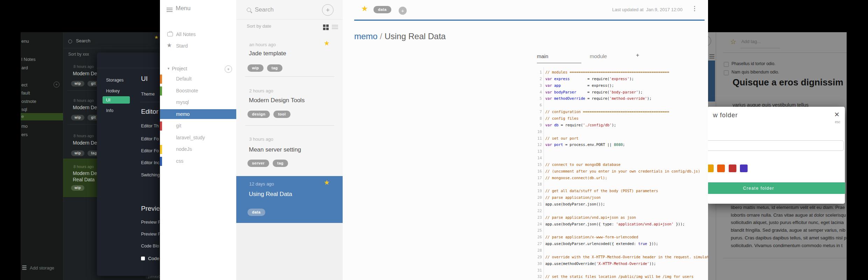 The width and height of the screenshot is (868, 280). Describe the element at coordinates (276, 100) in the screenshot. I see `note-title: Modern Design Tools` at that location.